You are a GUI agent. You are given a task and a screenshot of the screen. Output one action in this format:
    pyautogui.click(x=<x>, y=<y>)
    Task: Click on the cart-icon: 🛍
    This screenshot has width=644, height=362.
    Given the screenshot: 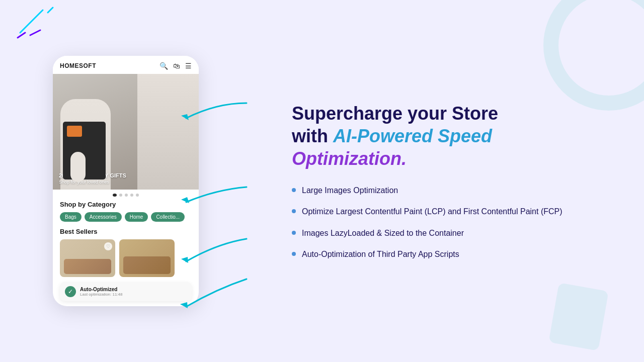 What is the action you would take?
    pyautogui.click(x=177, y=66)
    